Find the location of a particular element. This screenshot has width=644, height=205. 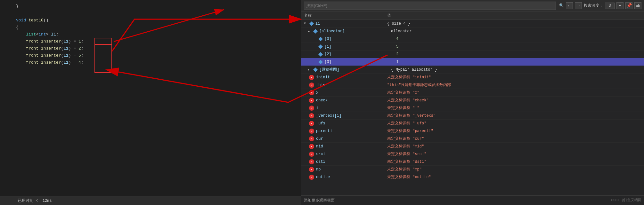

var-name: cur is located at coordinates (320, 139).